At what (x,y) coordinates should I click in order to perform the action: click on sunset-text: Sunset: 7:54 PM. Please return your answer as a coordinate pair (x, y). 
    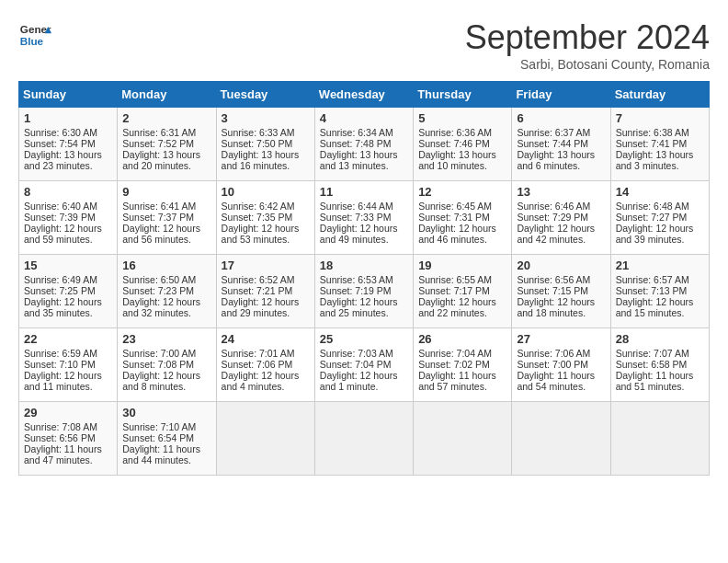
    Looking at the image, I should click on (60, 144).